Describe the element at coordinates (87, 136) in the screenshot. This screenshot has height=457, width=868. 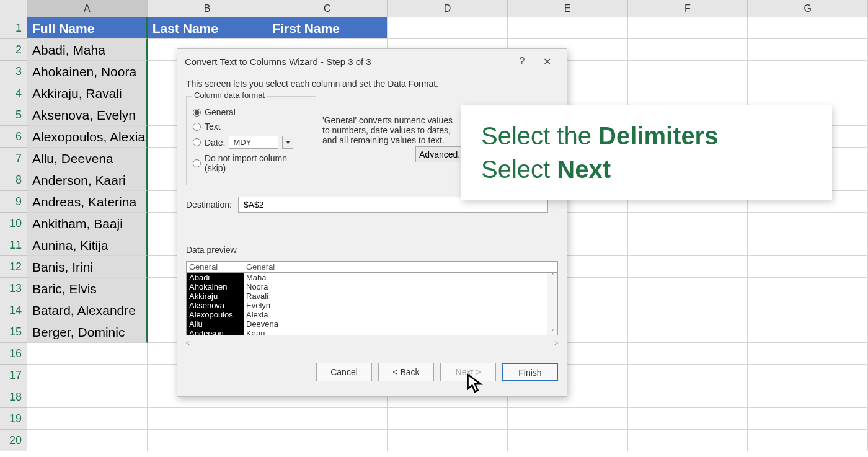
I see `cell: Alexopoulos, Alexia` at that location.